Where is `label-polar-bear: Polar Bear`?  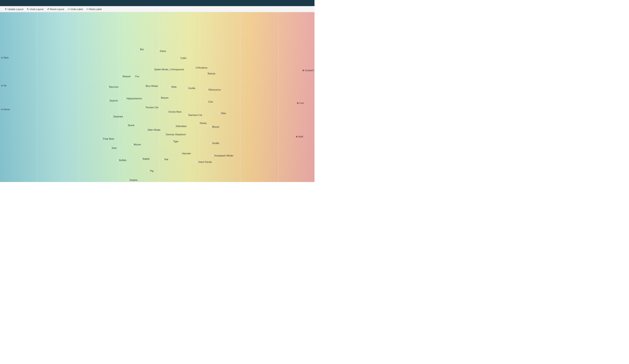
label-polar-bear: Polar Bear is located at coordinates (109, 139).